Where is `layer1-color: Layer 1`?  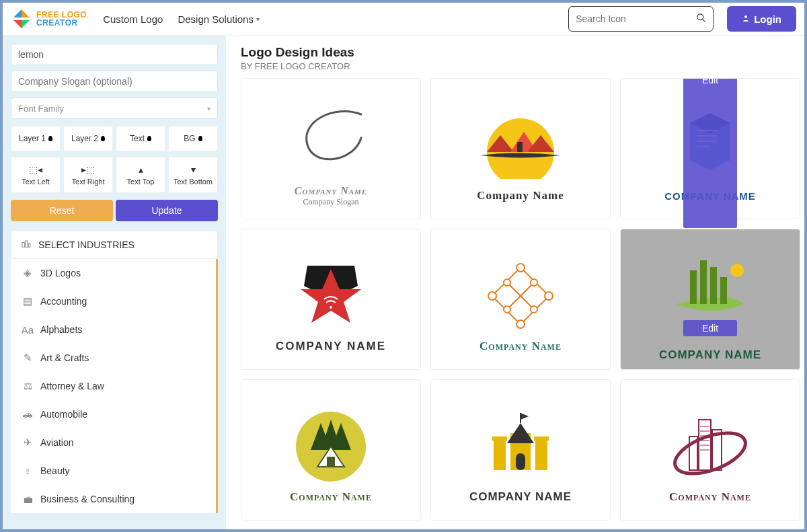
layer1-color: Layer 1 is located at coordinates (36, 139).